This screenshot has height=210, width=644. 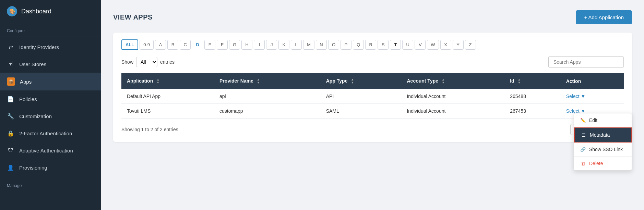 What do you see at coordinates (46, 151) in the screenshot?
I see `sidebar-item-label: Adaptive Authentication` at bounding box center [46, 151].